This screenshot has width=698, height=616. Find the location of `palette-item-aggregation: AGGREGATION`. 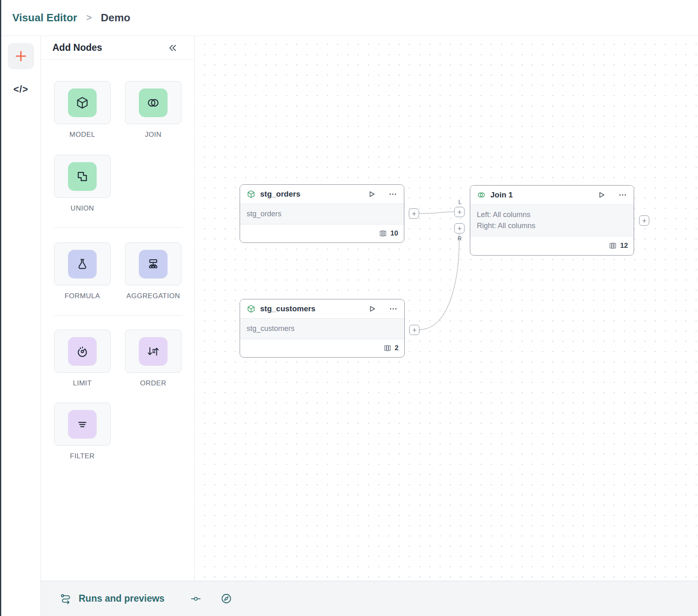

palette-item-aggregation: AGGREGATION is located at coordinates (153, 271).